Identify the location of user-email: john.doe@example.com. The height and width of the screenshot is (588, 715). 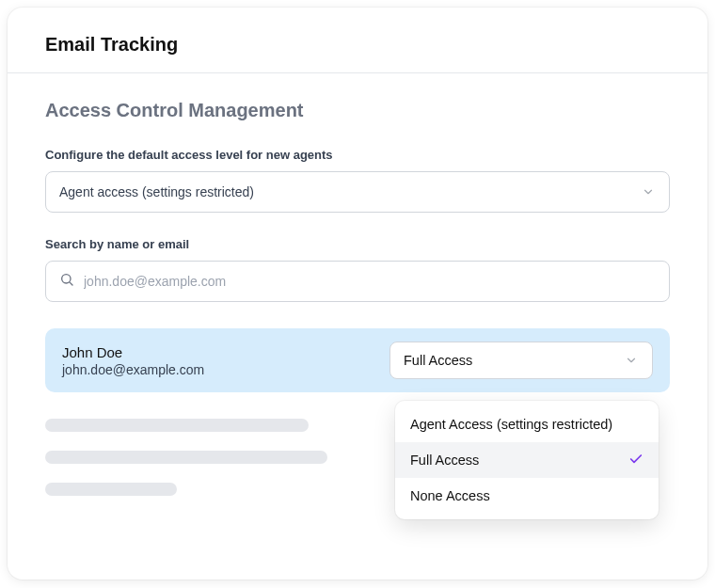
(134, 370).